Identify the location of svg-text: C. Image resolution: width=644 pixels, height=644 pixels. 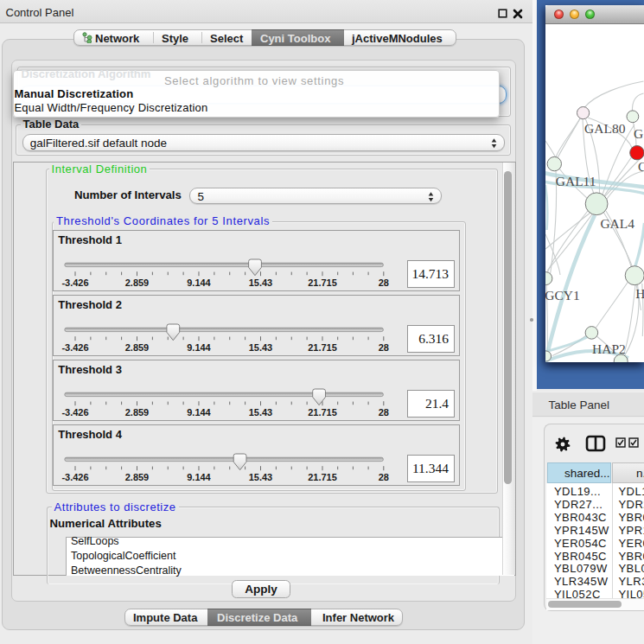
(641, 166).